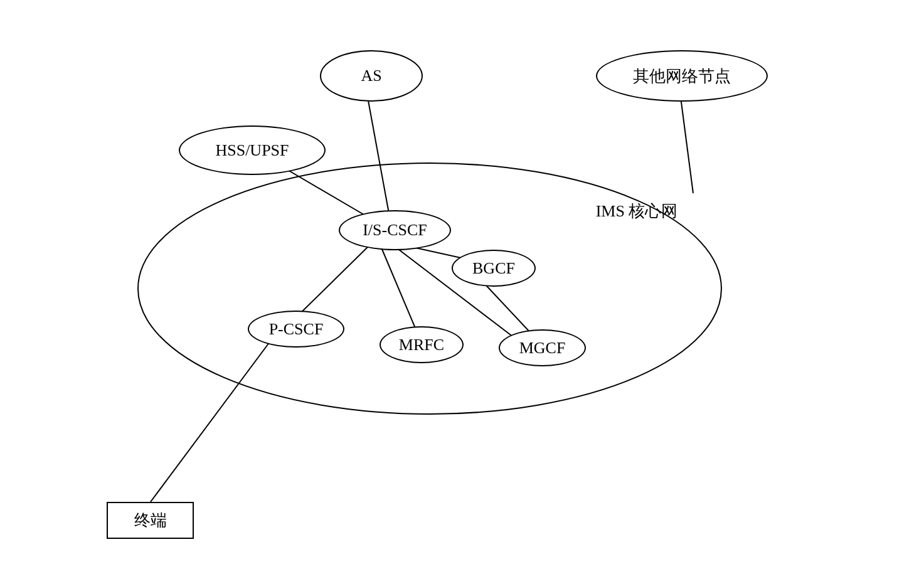  Describe the element at coordinates (395, 230) in the screenshot. I see `node-is-cscf-label: I/S-CSCF` at that location.